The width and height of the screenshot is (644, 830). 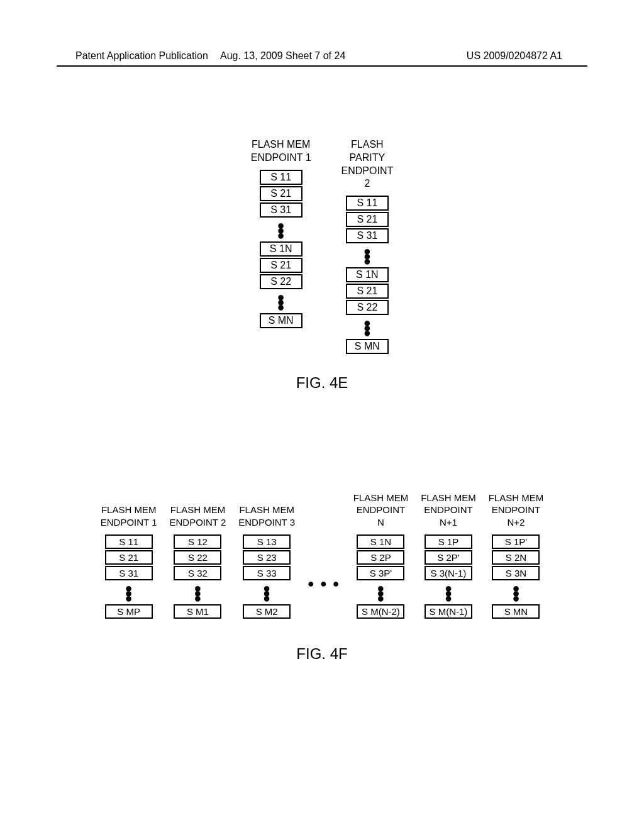 What do you see at coordinates (129, 611) in the screenshot?
I see `cell: S MP` at bounding box center [129, 611].